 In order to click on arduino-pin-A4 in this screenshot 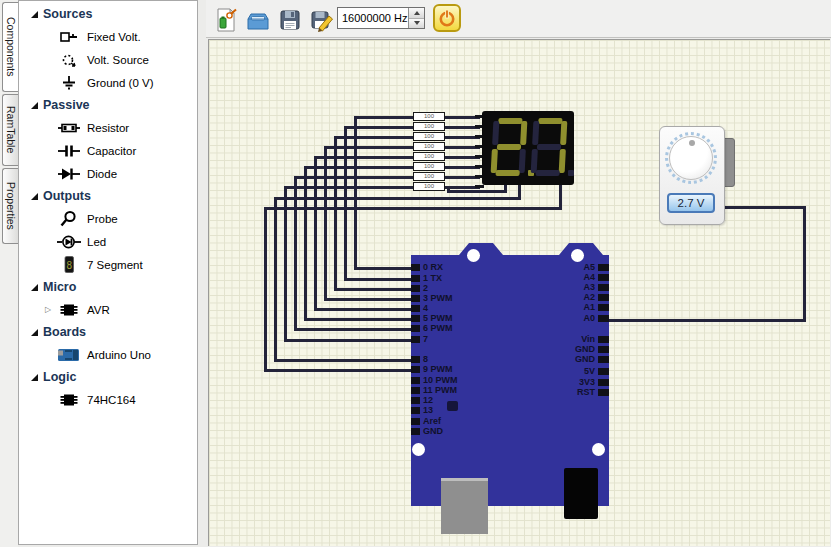, I will do `click(605, 278)`.